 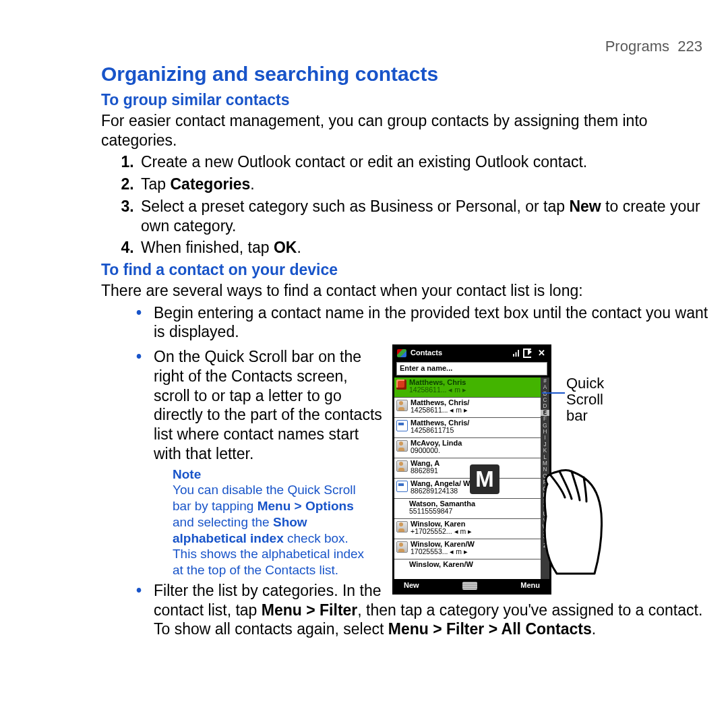 I want to click on step-4: When finished, tap OK., so click(x=423, y=248).